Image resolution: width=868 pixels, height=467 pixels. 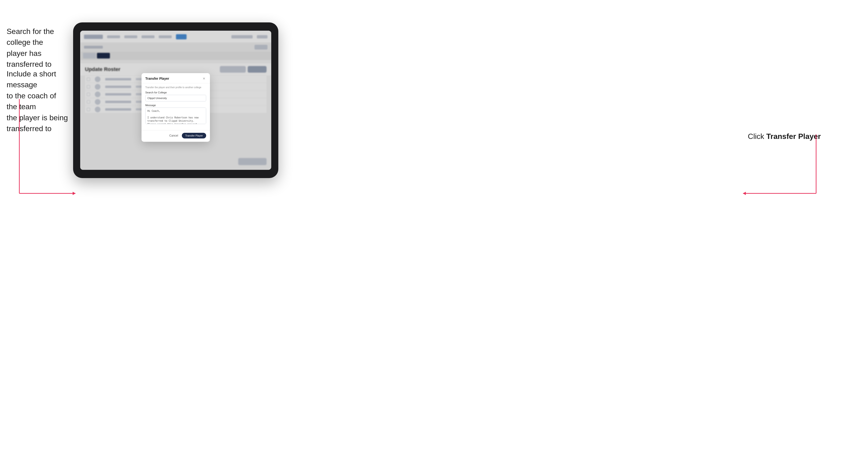 What do you see at coordinates (176, 98) in the screenshot?
I see `search-college-input` at bounding box center [176, 98].